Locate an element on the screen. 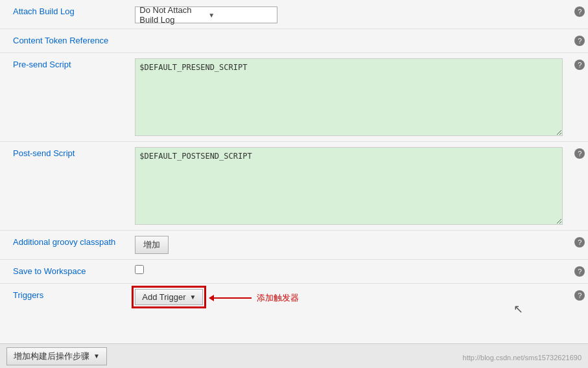 This screenshot has width=588, height=368. help-icon-2: ? is located at coordinates (580, 41).